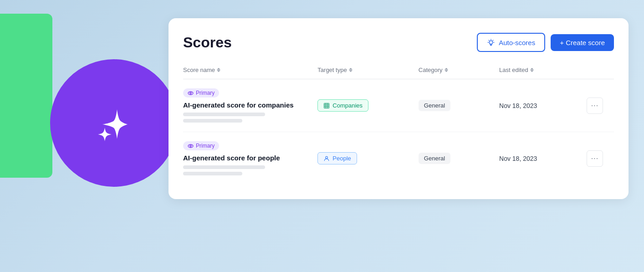 The height and width of the screenshot is (272, 644). I want to click on building-icon, so click(327, 106).